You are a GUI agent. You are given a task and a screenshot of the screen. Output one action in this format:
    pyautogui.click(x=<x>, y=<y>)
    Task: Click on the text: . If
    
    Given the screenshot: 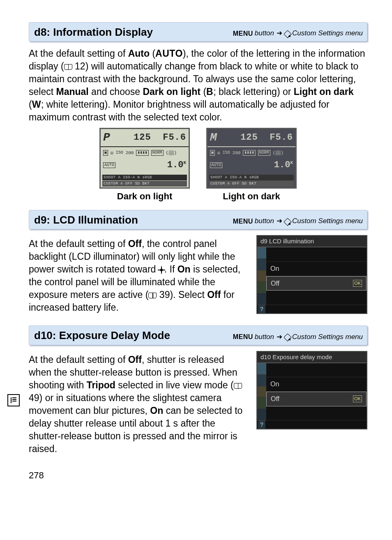 What is the action you would take?
    pyautogui.click(x=171, y=269)
    